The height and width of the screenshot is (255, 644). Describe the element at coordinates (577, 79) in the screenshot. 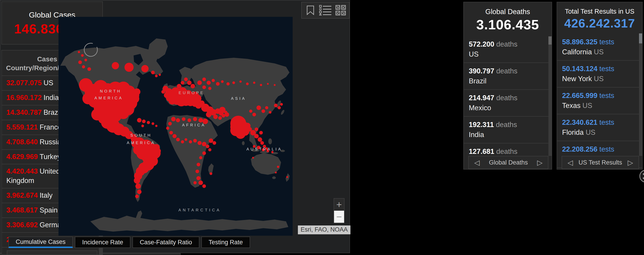

I see `test-state: New York` at that location.